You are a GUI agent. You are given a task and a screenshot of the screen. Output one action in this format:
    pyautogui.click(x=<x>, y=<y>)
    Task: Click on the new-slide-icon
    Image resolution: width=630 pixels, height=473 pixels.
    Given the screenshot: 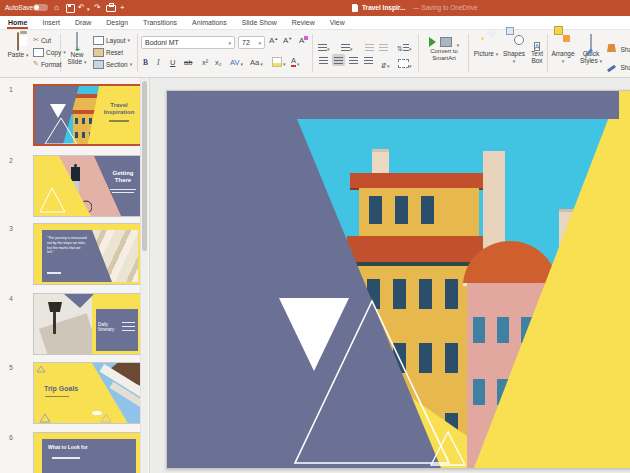 What is the action you would take?
    pyautogui.click(x=77, y=42)
    